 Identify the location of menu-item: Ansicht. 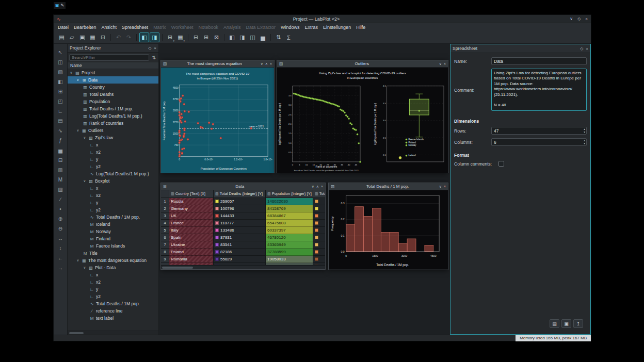
(109, 27).